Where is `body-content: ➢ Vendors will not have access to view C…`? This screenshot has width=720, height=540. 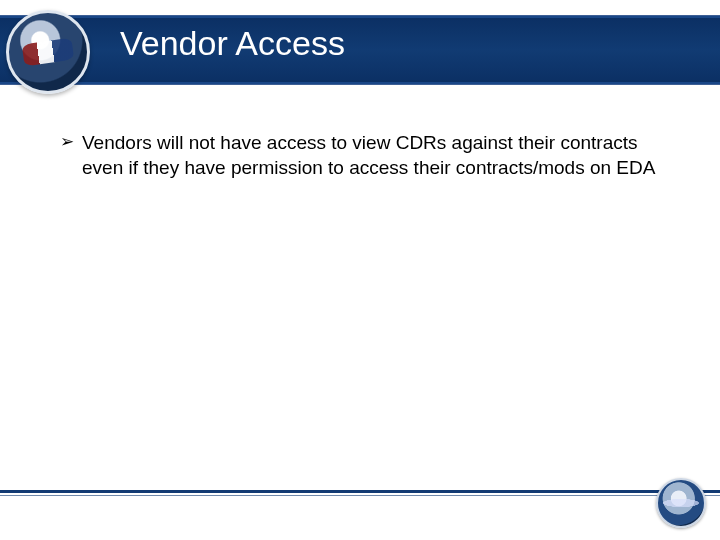
body-content: ➢ Vendors will not have access to view C… is located at coordinates (365, 155).